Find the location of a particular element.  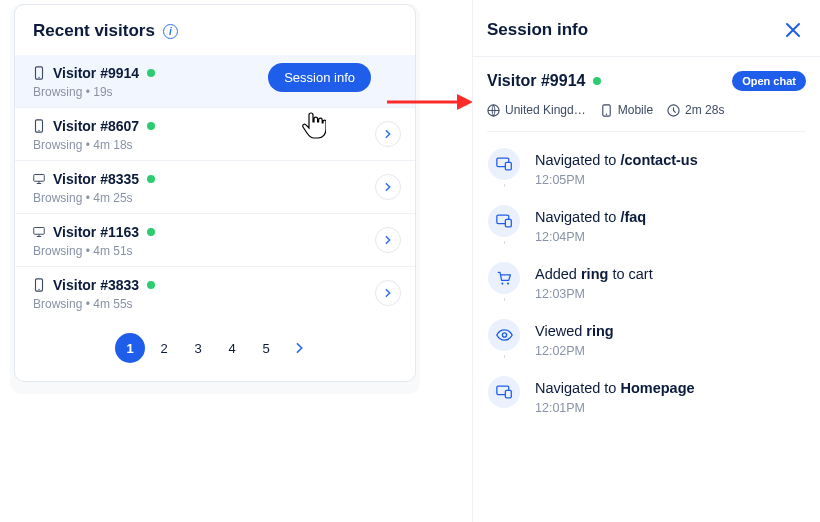

pagination: 12345 is located at coordinates (215, 350).